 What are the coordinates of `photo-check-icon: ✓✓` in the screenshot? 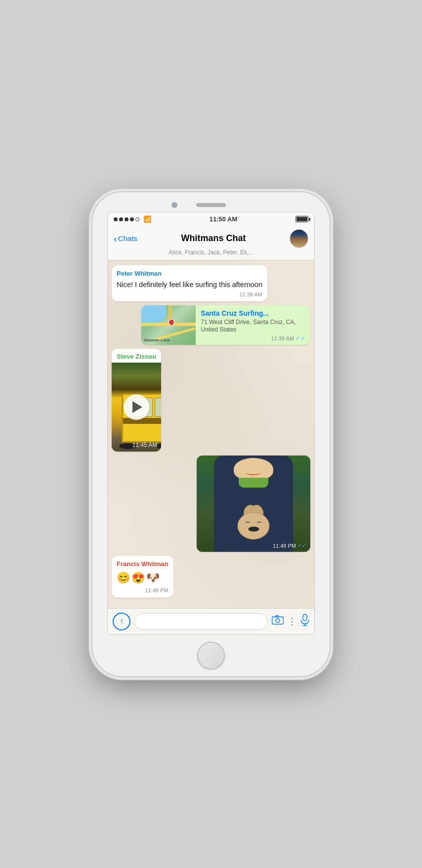 It's located at (302, 545).